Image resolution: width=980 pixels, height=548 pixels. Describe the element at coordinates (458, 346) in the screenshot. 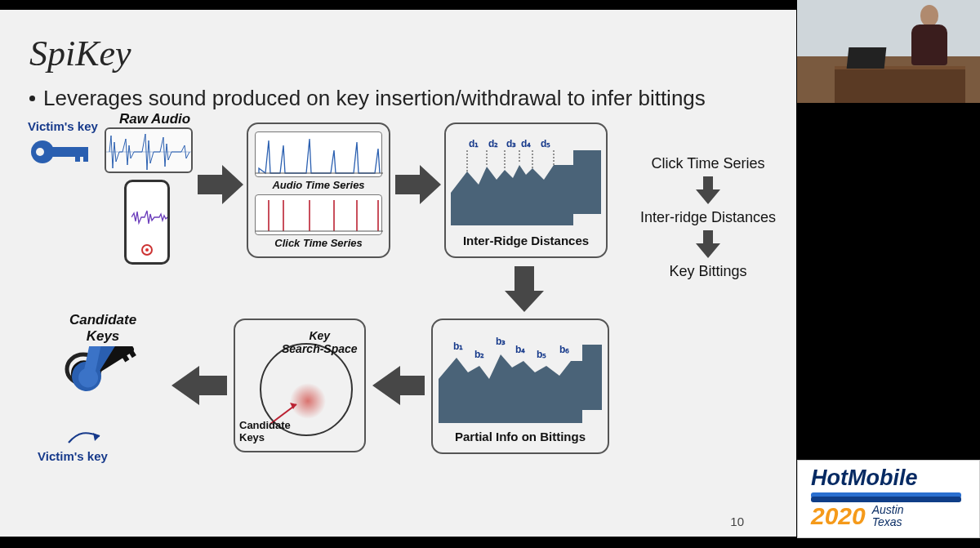

I see `svg-text: b₁` at that location.